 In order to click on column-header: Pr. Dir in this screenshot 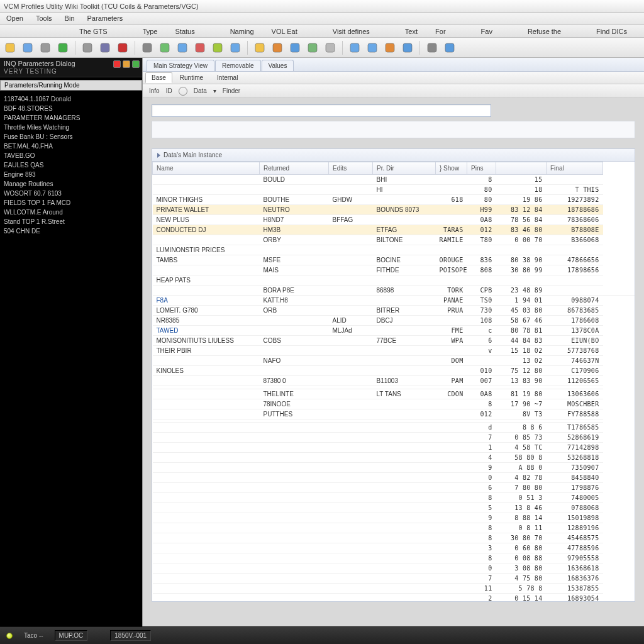, I will do `click(404, 169)`.